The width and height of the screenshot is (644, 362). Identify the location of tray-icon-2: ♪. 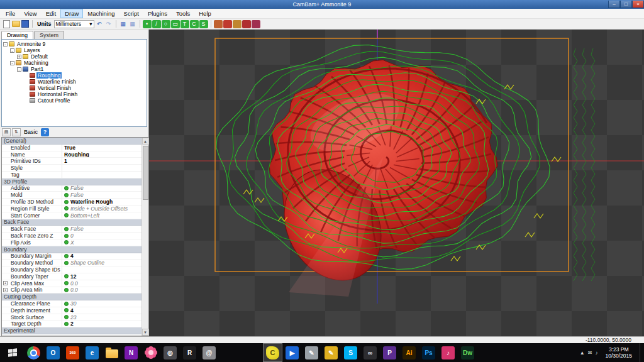
(596, 353).